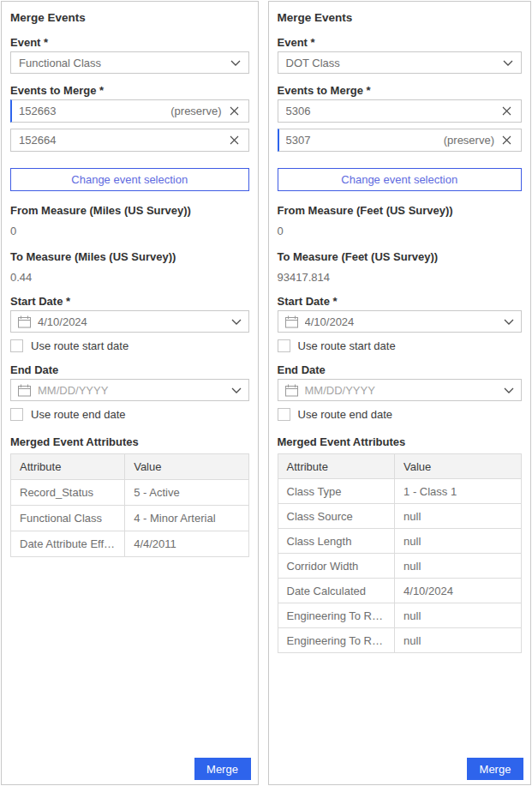 Image resolution: width=532 pixels, height=786 pixels. Describe the element at coordinates (336, 542) in the screenshot. I see `attribute-cell: Class Length` at that location.